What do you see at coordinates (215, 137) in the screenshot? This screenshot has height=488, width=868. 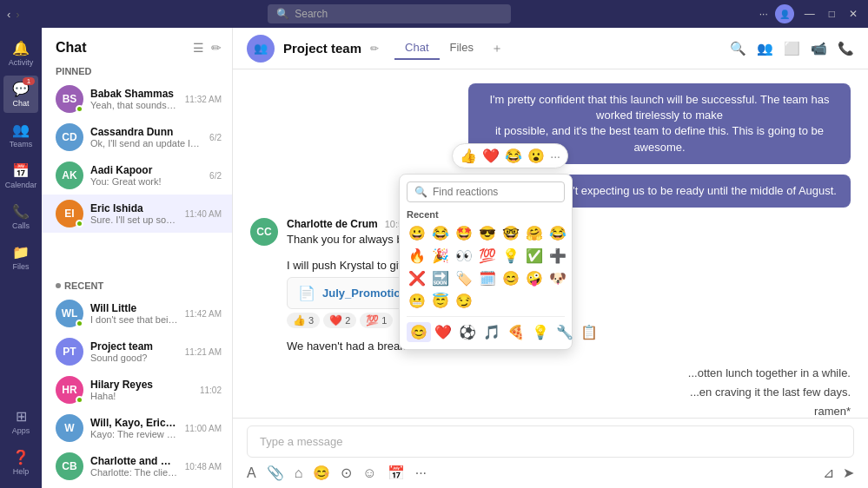 I see `chat-time: 6/2` at bounding box center [215, 137].